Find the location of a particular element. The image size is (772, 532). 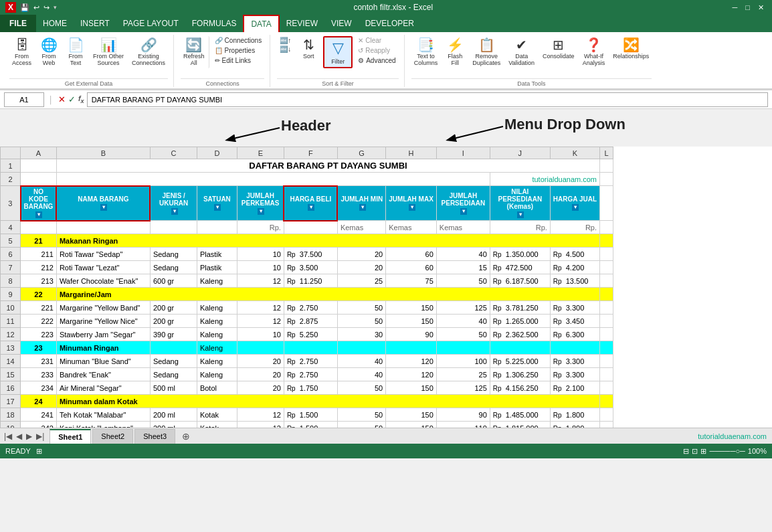

r6-max: 60 is located at coordinates (411, 254).